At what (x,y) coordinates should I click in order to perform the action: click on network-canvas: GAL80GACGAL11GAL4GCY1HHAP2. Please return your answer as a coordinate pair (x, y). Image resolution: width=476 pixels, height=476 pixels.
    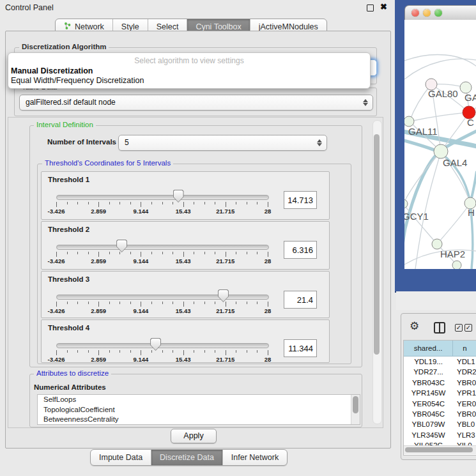
    Looking at the image, I should click on (440, 144).